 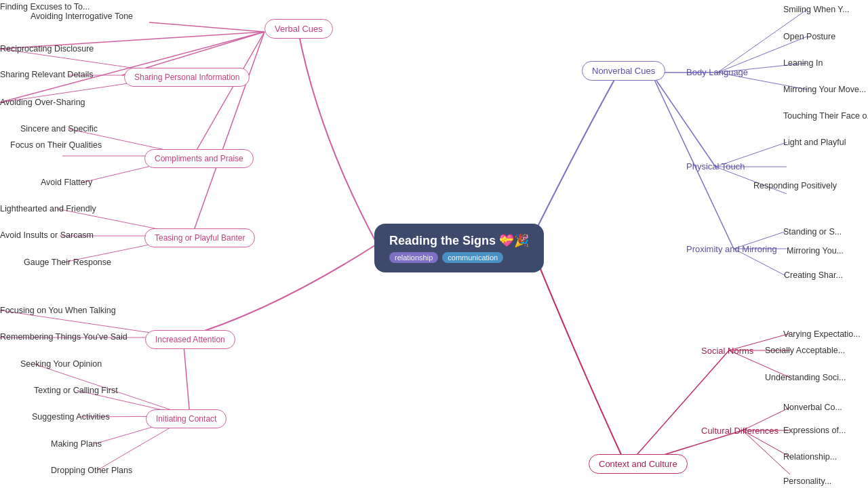 What do you see at coordinates (815, 250) in the screenshot?
I see `node-mirroring-you: Mirroring You...` at bounding box center [815, 250].